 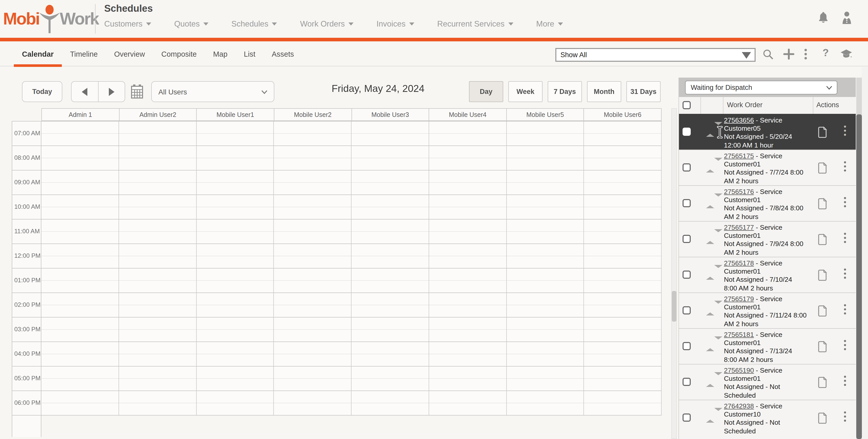 What do you see at coordinates (191, 24) in the screenshot?
I see `nav-quotes: Quotes` at bounding box center [191, 24].